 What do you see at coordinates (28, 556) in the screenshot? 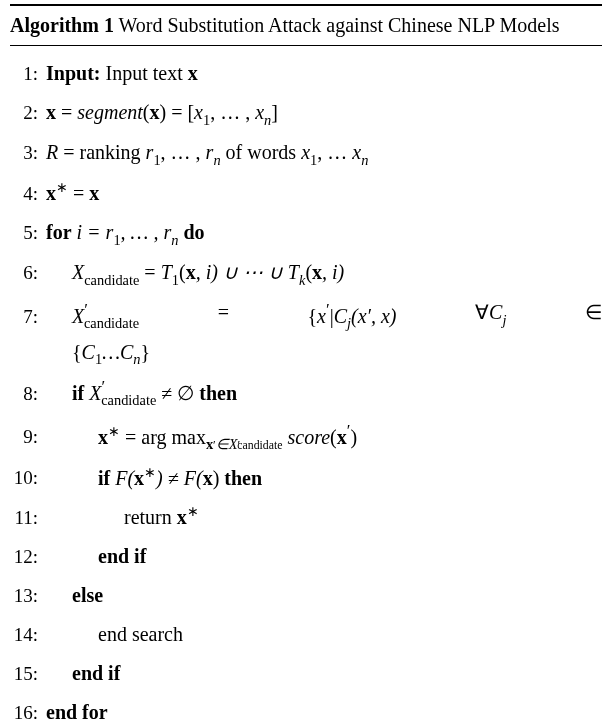
I see `line-number: 12:` at bounding box center [28, 556].